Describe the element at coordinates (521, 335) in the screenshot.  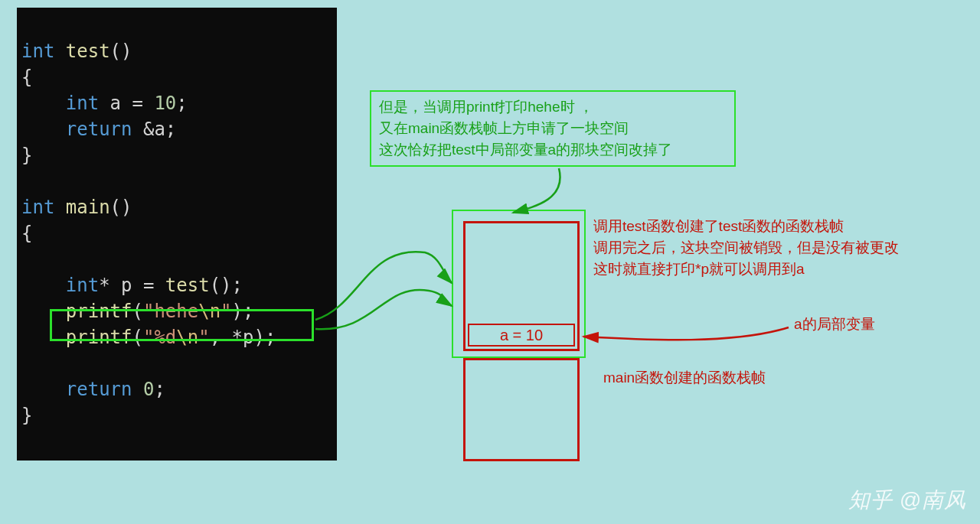
I see `stack-cell-a: a = 10` at that location.